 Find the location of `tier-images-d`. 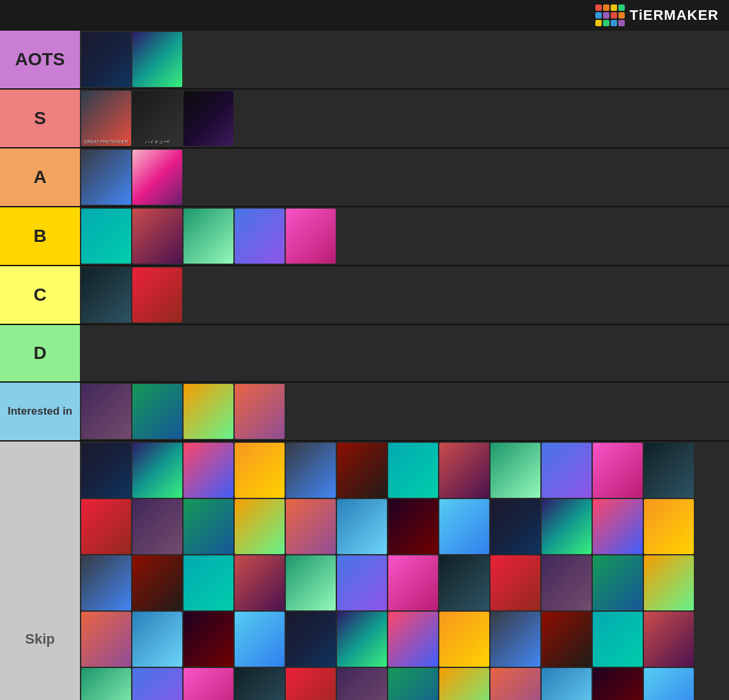

tier-images-d is located at coordinates (404, 353).